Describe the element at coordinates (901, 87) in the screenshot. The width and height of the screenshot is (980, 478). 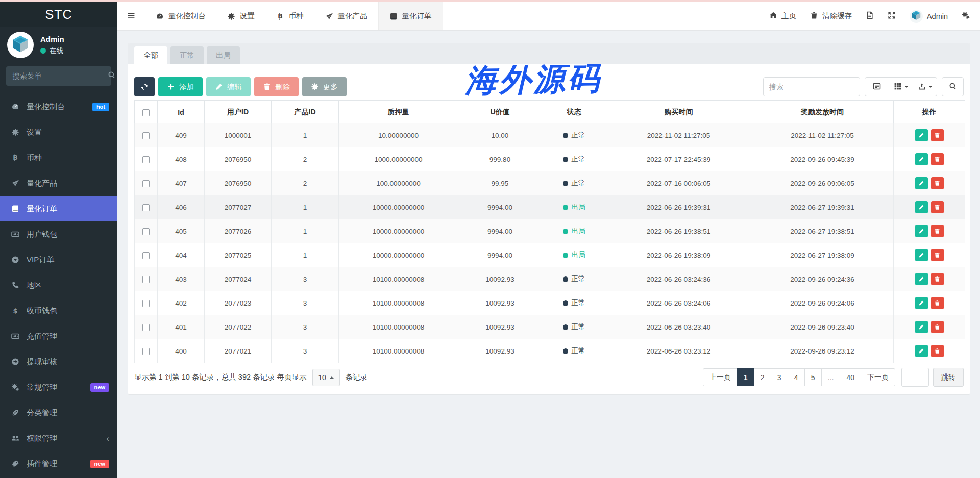
I see `columns-button` at that location.